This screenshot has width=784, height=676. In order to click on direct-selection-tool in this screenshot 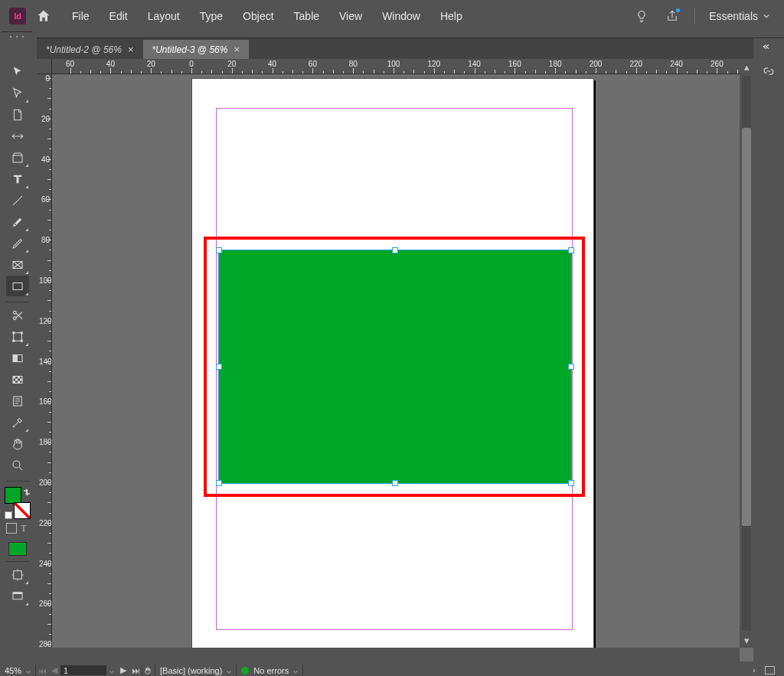, I will do `click(18, 93)`.